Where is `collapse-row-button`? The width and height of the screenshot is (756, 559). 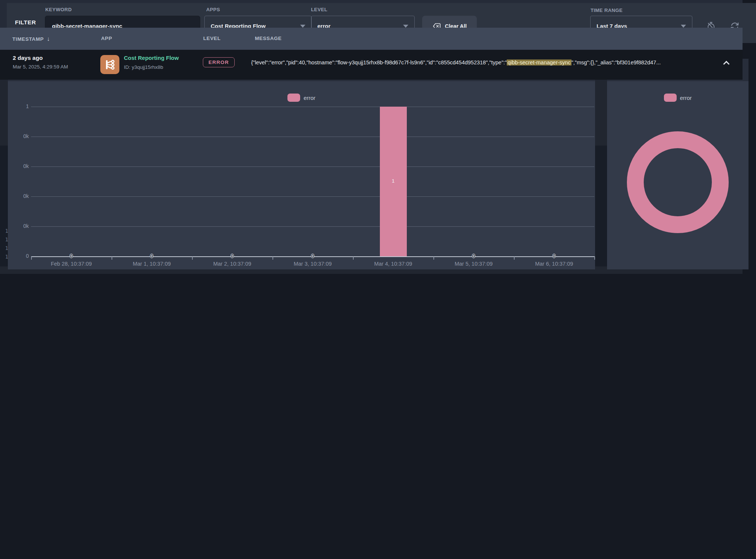
collapse-row-button is located at coordinates (727, 64).